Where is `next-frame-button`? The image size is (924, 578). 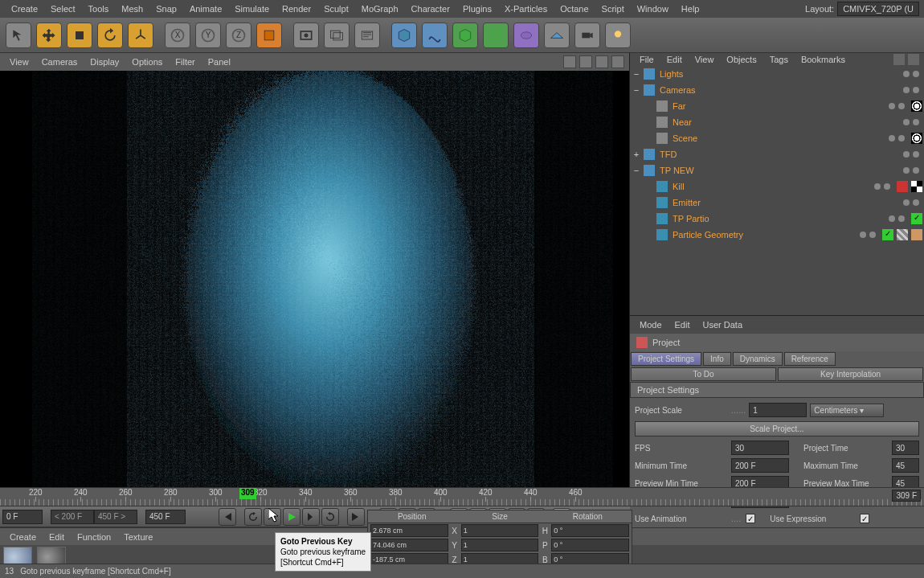 next-frame-button is located at coordinates (311, 517).